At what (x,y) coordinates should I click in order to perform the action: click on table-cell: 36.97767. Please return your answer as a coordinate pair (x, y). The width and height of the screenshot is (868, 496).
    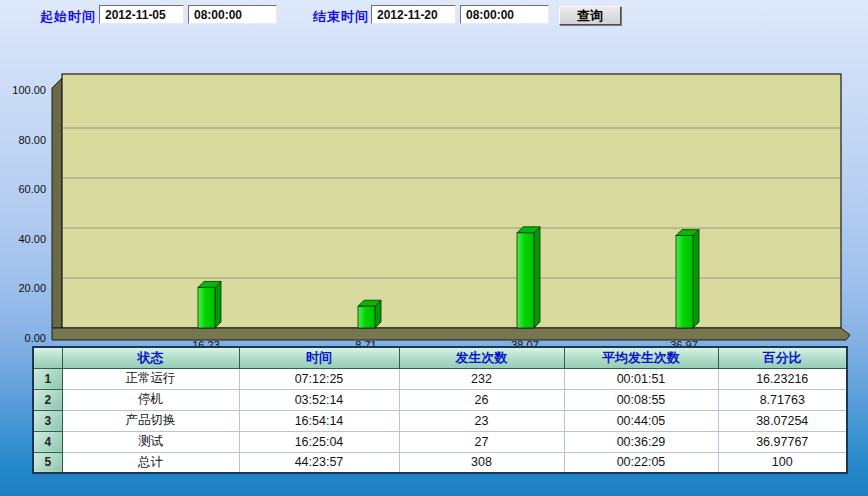
    Looking at the image, I should click on (782, 442).